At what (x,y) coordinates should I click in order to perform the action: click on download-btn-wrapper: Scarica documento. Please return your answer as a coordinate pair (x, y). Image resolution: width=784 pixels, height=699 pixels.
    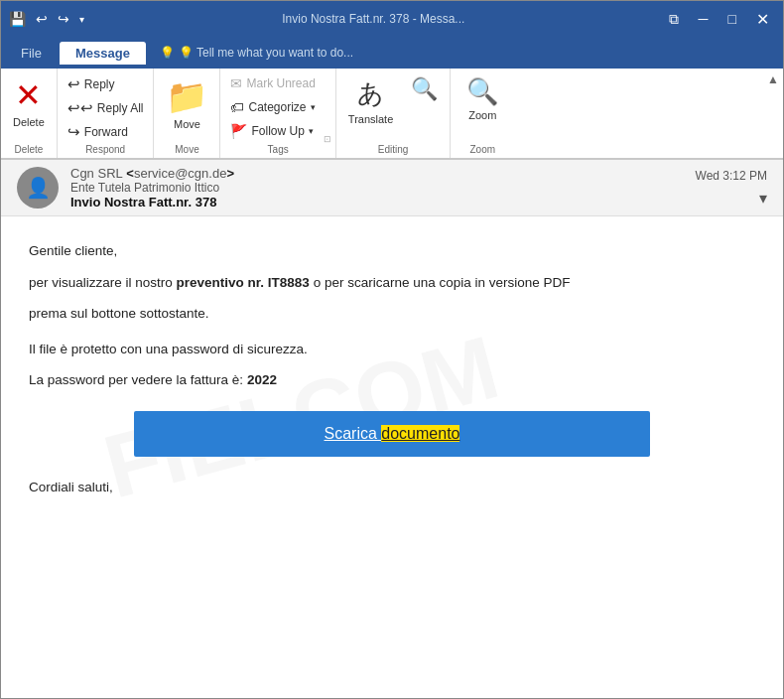
    Looking at the image, I should click on (392, 434).